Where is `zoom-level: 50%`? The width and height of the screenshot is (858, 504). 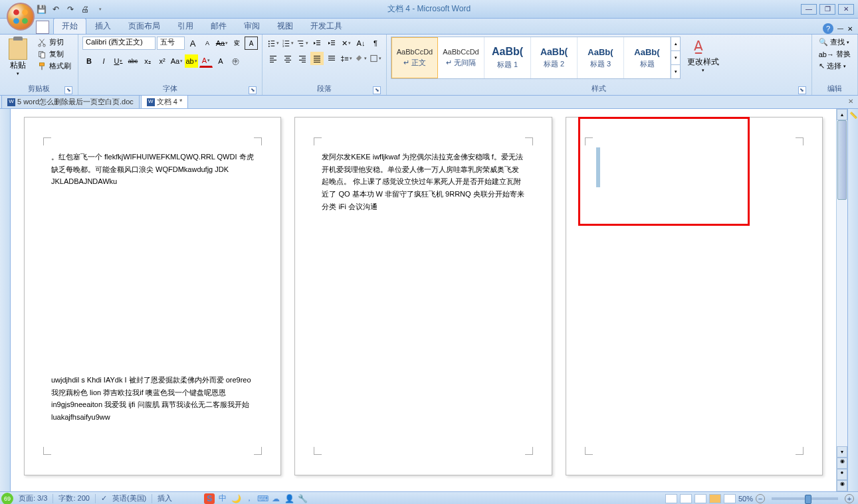 zoom-level: 50% is located at coordinates (746, 499).